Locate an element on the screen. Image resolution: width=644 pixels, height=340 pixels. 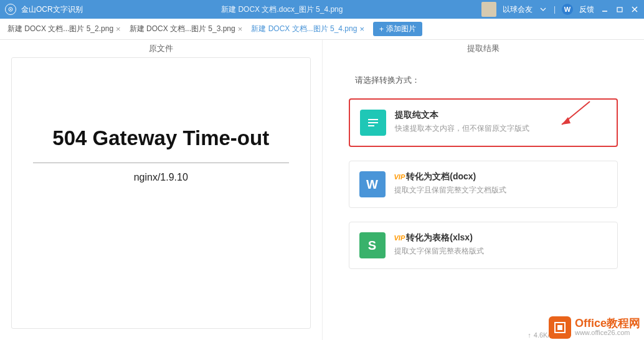
user-label: 以球会友 is located at coordinates (518, 10).